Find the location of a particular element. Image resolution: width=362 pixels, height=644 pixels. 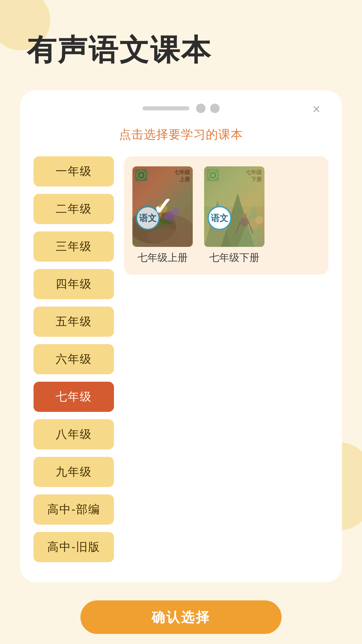

book-item-1: 语 七年级 上册 is located at coordinates (163, 215).